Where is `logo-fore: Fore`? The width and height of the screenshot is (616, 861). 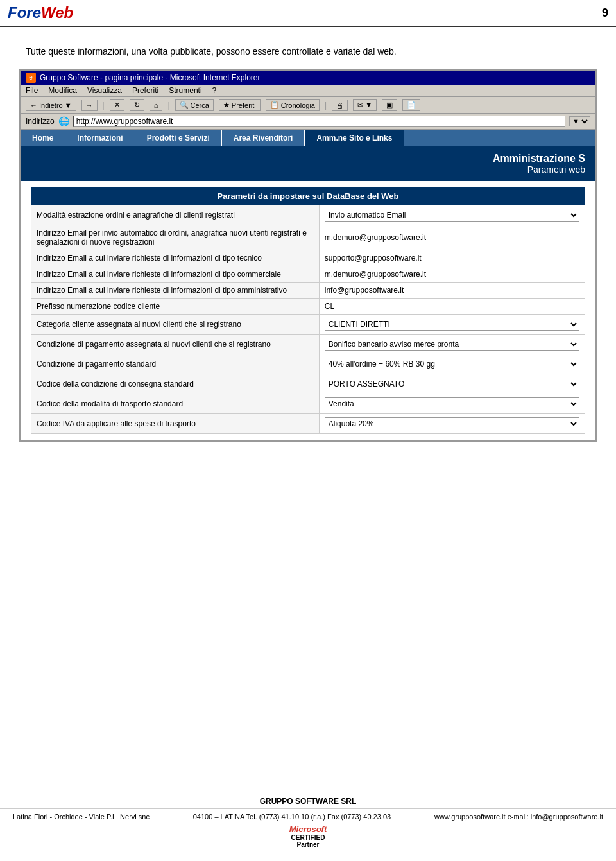
logo-fore: Fore is located at coordinates (24, 13).